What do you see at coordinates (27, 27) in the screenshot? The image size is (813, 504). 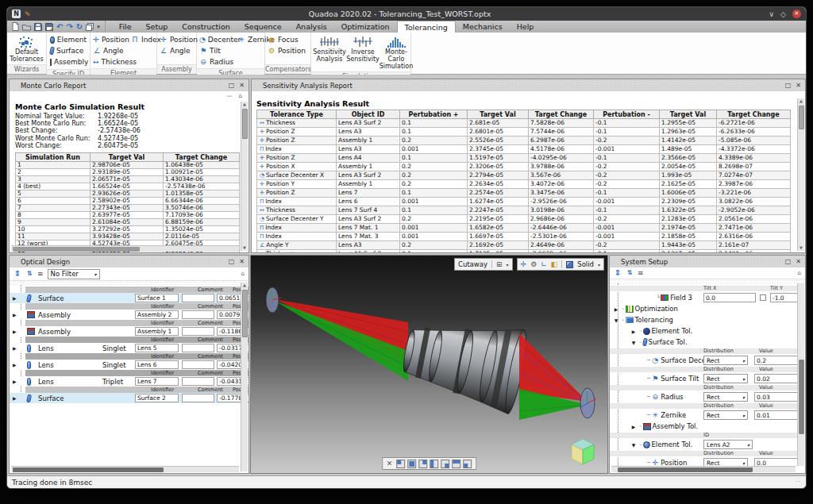 I see `open-file-icon` at bounding box center [27, 27].